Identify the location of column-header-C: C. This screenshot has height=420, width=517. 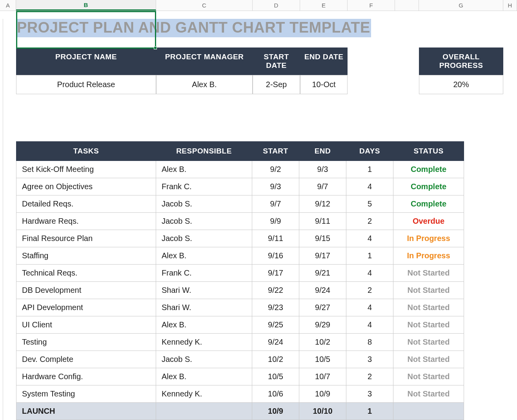
(204, 5).